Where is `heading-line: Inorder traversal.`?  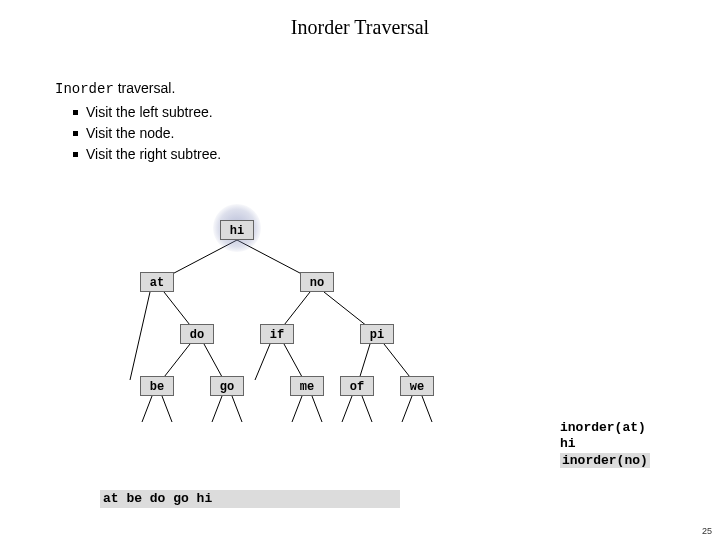 heading-line: Inorder traversal. is located at coordinates (138, 89).